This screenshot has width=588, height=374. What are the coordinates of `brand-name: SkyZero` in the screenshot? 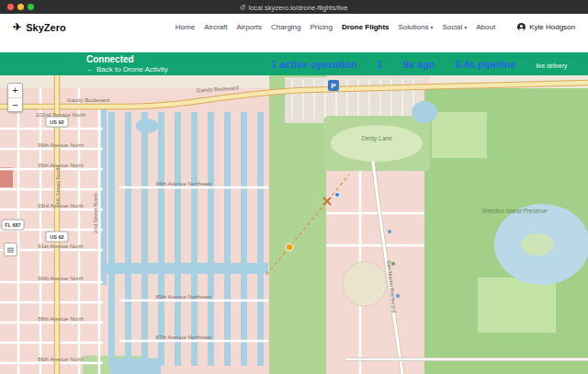 It's located at (46, 28).